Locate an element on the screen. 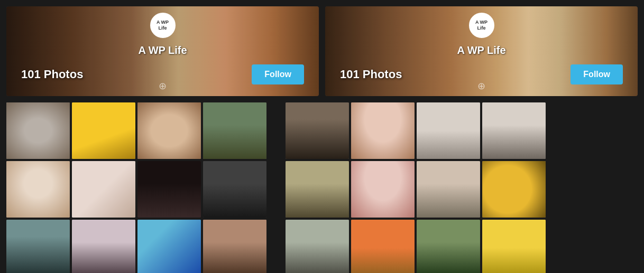 This screenshot has height=273, width=644. grid-spacer is located at coordinates (276, 188).